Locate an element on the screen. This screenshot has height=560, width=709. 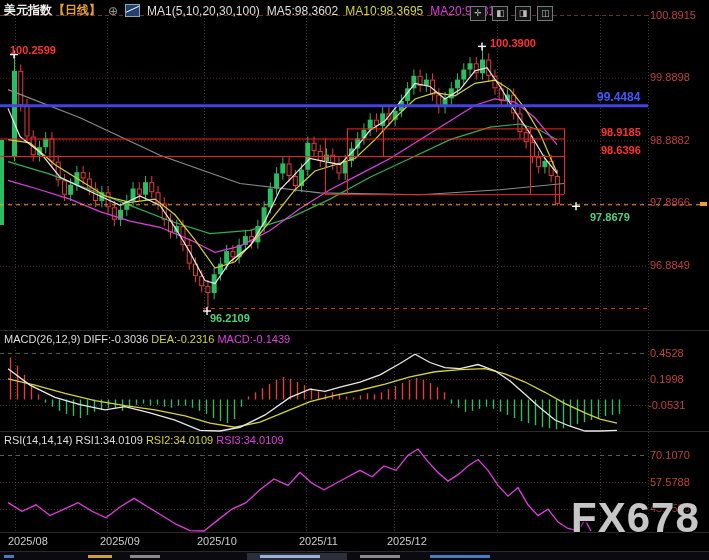
rsi-name: RSI(14,14,14) is located at coordinates (38, 440).